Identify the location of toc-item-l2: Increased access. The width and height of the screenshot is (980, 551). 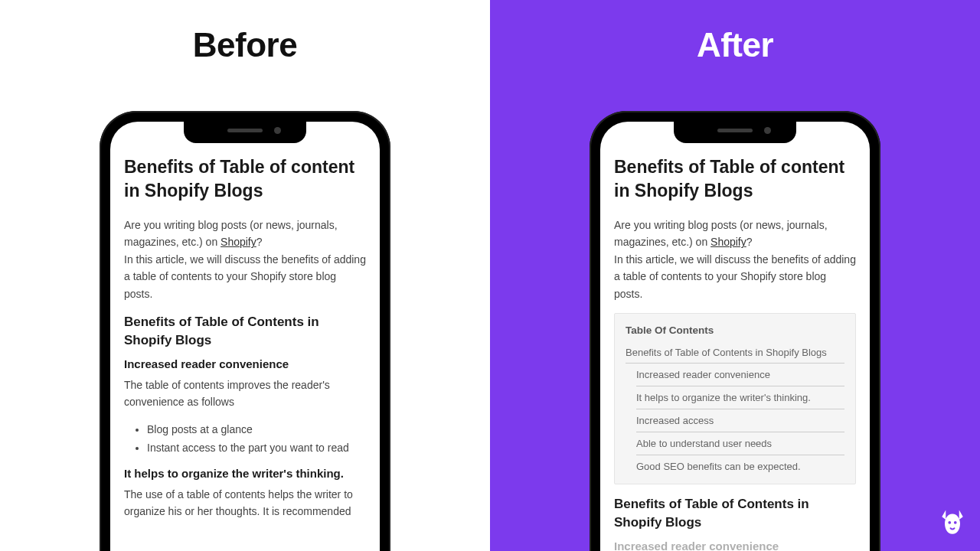
(740, 421).